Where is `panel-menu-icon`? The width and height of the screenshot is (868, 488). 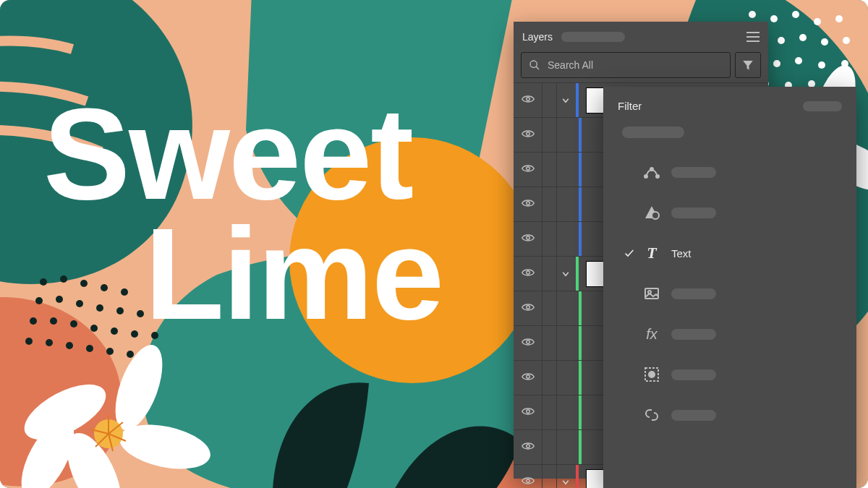
panel-menu-icon is located at coordinates (753, 37).